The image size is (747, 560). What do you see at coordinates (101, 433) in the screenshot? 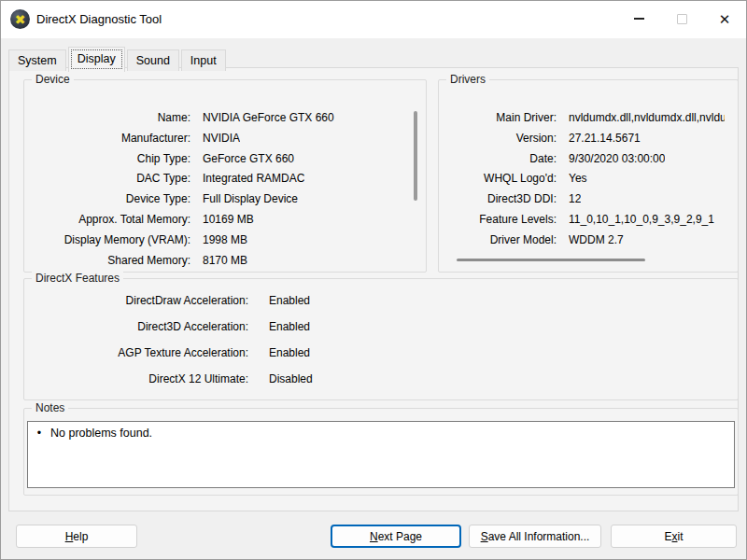
I see `note-text: No problems found.` at bounding box center [101, 433].